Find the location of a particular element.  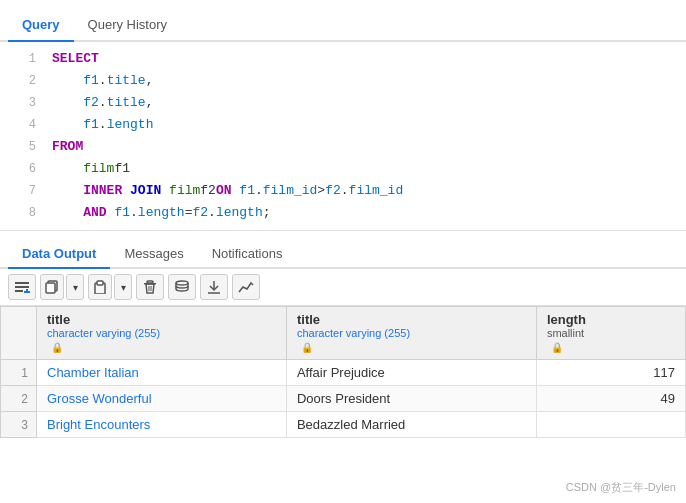

code-line-6: 6 film f1 is located at coordinates (343, 169).